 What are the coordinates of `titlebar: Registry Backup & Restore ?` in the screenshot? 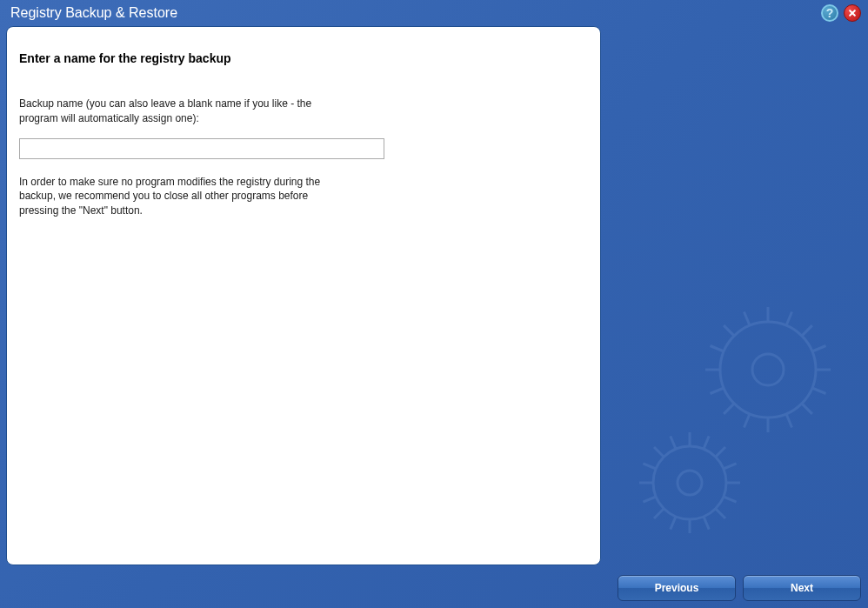 It's located at (434, 13).